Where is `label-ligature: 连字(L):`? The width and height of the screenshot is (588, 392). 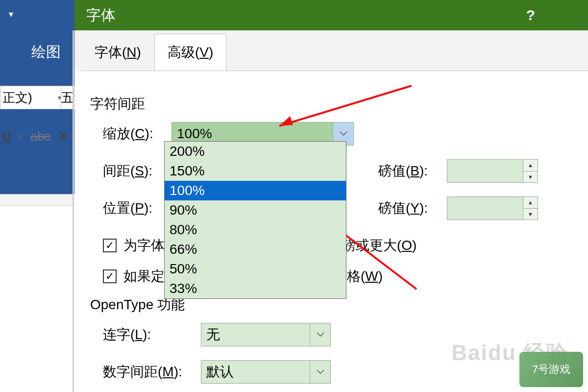 label-ligature: 连字(L): is located at coordinates (152, 335).